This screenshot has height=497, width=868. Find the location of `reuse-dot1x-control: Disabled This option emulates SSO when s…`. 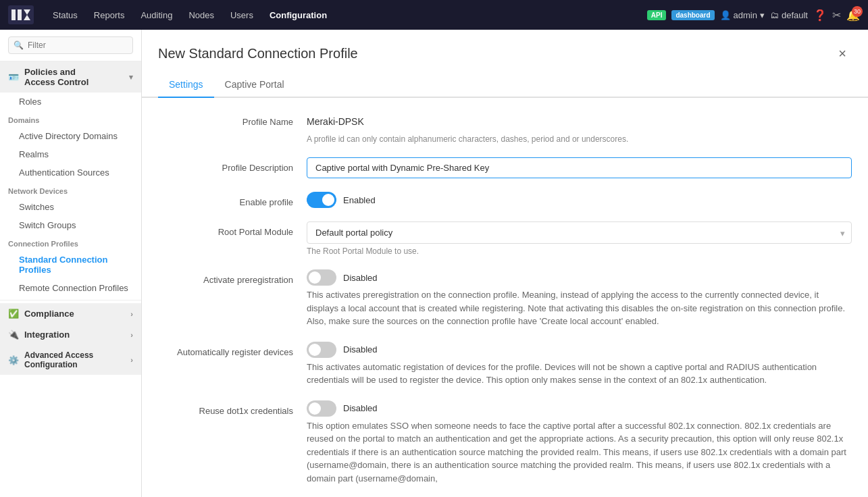

reuse-dot1x-control: Disabled This option emulates SSO when s… is located at coordinates (580, 443).